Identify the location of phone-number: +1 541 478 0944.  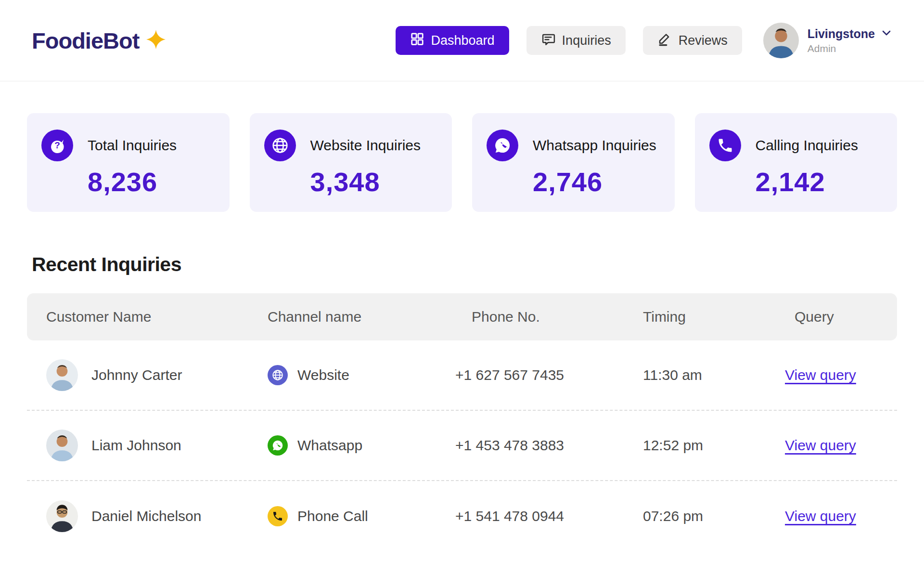
(549, 516).